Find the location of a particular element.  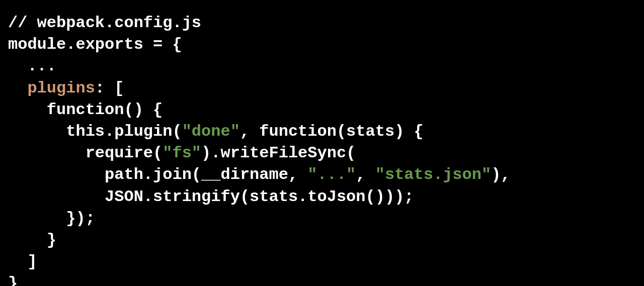

code-line: this.plugin( is located at coordinates (95, 132).